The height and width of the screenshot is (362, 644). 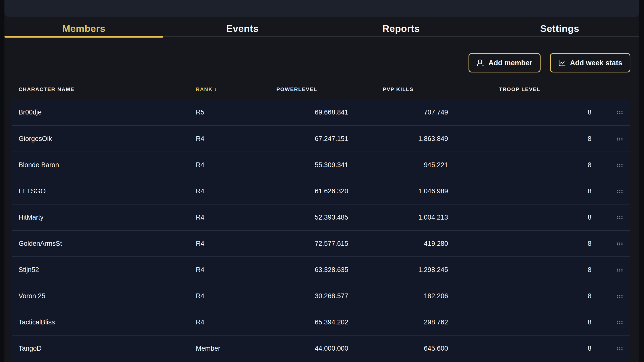 I want to click on cell-powerlevel: 52.393.485, so click(x=296, y=217).